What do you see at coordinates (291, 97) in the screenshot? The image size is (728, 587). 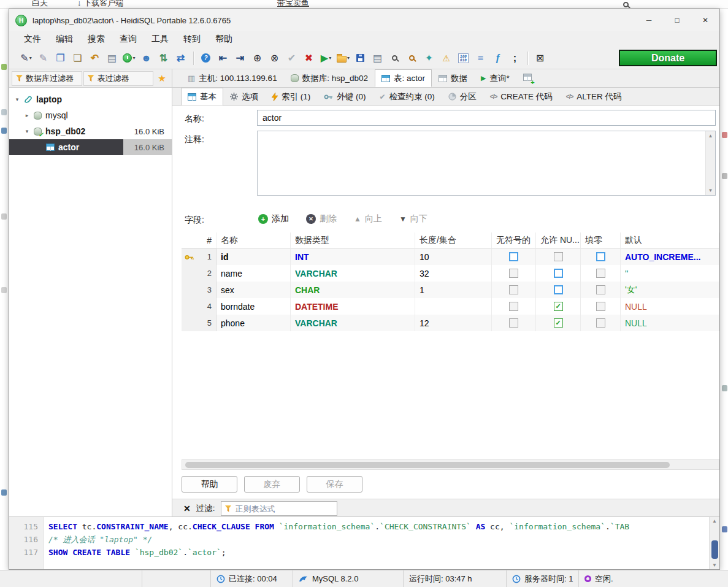 I see `editor-tab-2: 索引 (1)` at bounding box center [291, 97].